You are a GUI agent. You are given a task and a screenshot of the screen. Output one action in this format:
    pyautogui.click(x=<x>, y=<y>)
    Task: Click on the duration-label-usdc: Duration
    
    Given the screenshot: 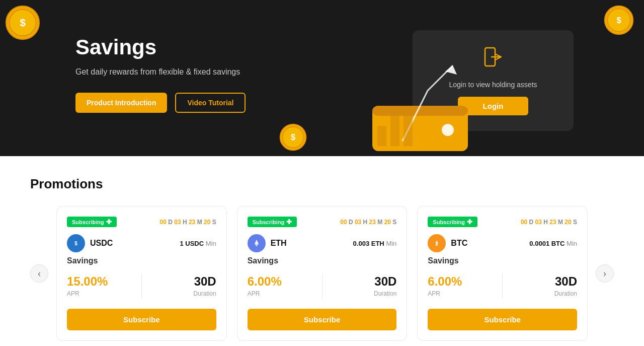 What is the action you would take?
    pyautogui.click(x=204, y=294)
    